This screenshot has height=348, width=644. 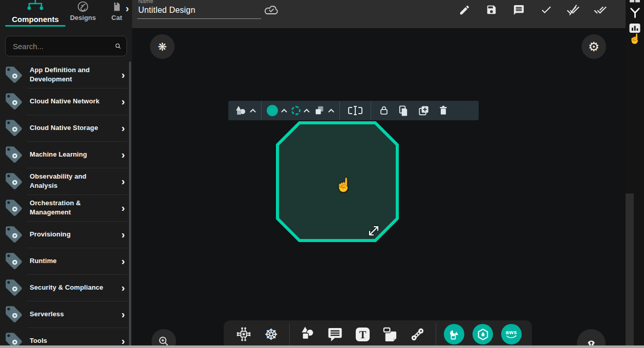 What do you see at coordinates (378, 334) in the screenshot?
I see `bottom-dock: ☸ T` at bounding box center [378, 334].